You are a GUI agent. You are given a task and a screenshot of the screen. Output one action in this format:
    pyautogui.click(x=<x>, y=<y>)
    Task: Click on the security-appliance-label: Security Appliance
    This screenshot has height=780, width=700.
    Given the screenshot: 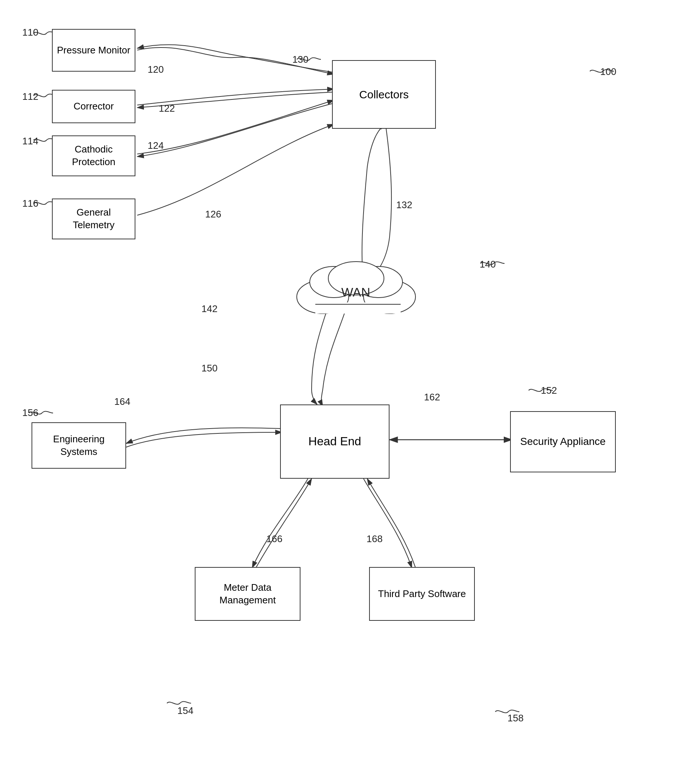 What is the action you would take?
    pyautogui.click(x=563, y=442)
    